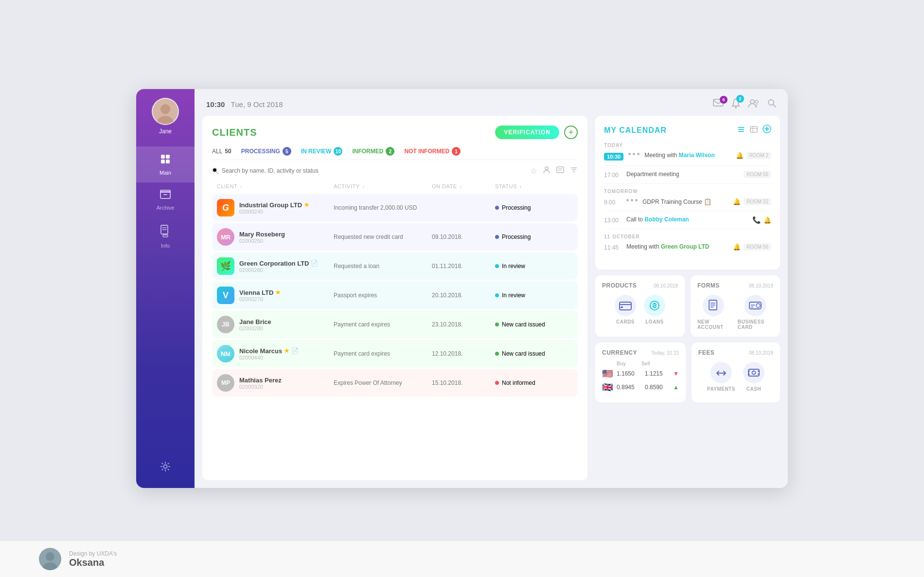 The image size is (924, 577). I want to click on filter-icon, so click(574, 171).